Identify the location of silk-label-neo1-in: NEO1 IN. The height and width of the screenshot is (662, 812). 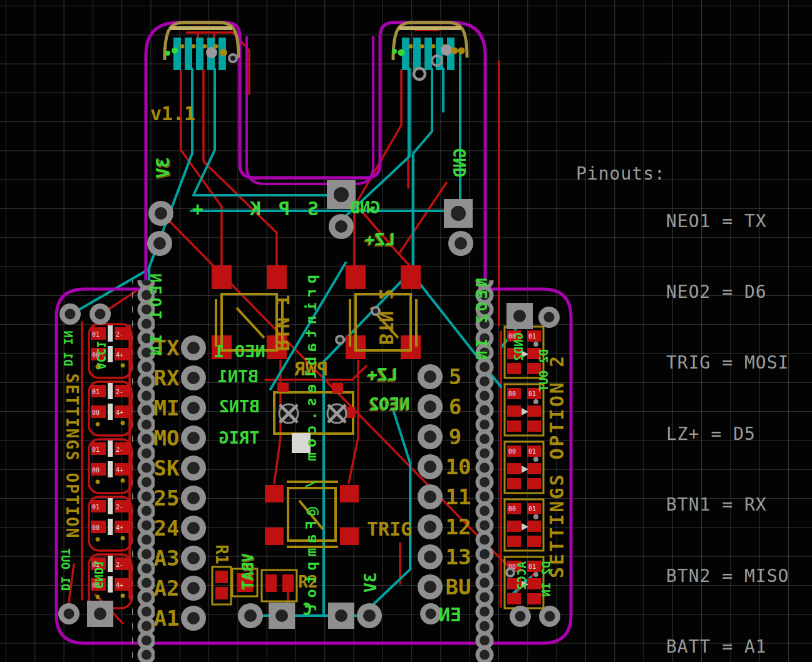
(157, 316).